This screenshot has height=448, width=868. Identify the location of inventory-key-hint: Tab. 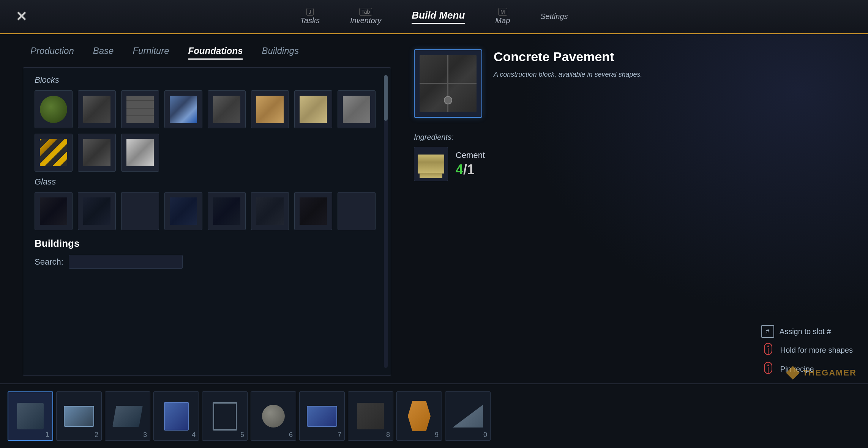
(366, 12).